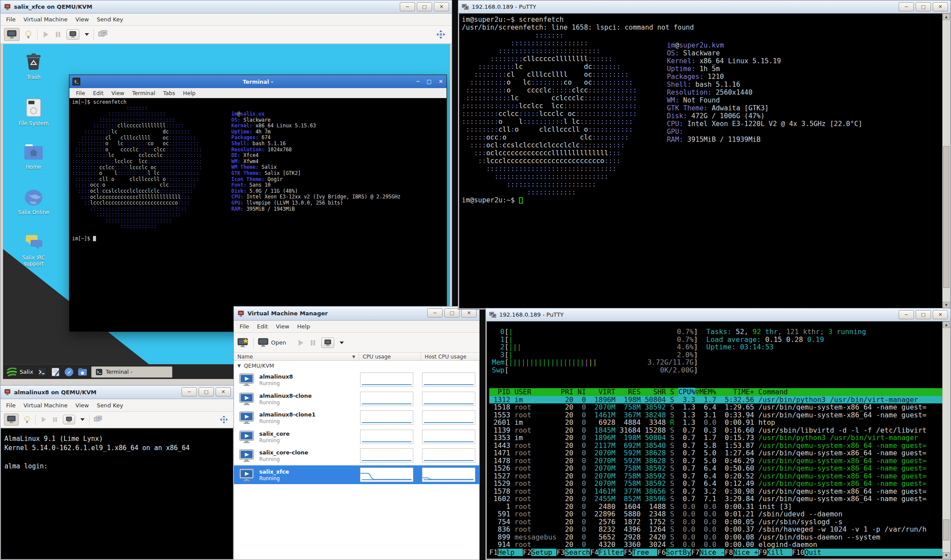 The width and height of the screenshot is (951, 560). What do you see at coordinates (716, 438) in the screenshot?
I see `htop-process-row: 1353 im 20 0 1896M 198M 50804 S 0.7 1.7 …` at bounding box center [716, 438].